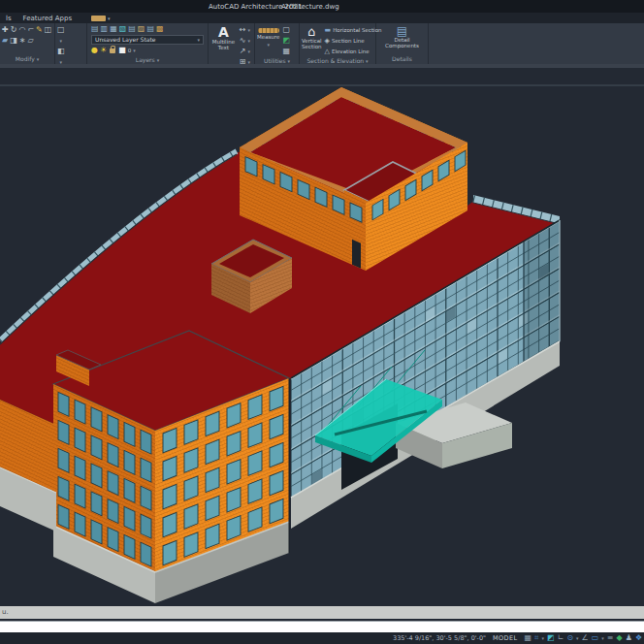 The image size is (644, 644). I want to click on layer-match-icon: ▤, so click(132, 29).